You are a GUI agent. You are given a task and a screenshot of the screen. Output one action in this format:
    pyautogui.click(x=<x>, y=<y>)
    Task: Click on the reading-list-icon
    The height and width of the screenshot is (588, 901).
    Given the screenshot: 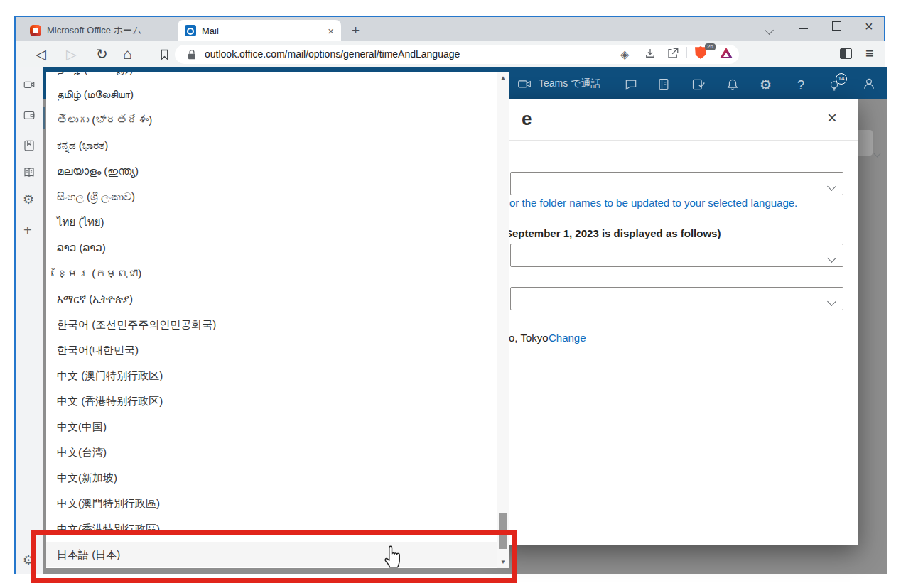 What is the action you would take?
    pyautogui.click(x=29, y=173)
    